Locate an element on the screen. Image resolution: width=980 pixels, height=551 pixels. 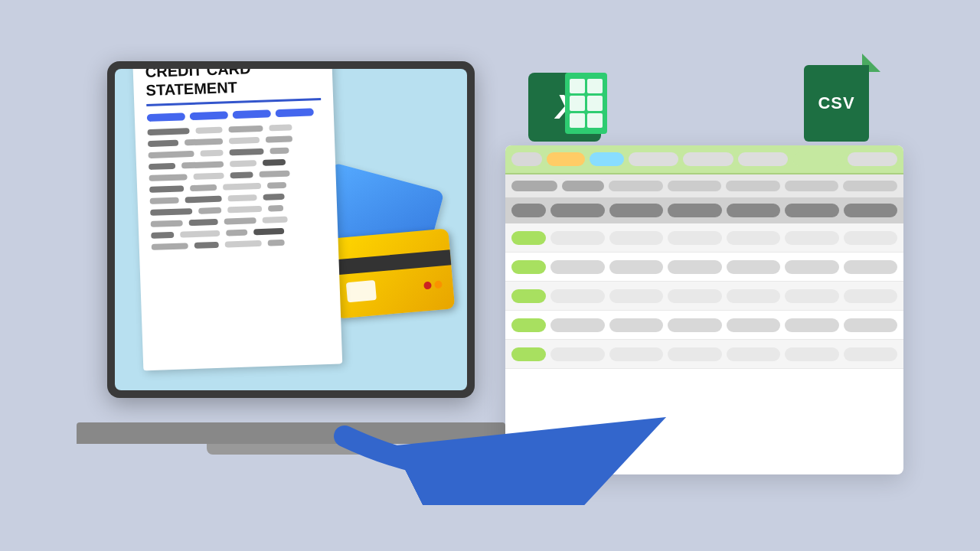
card-stripe is located at coordinates (391, 262).